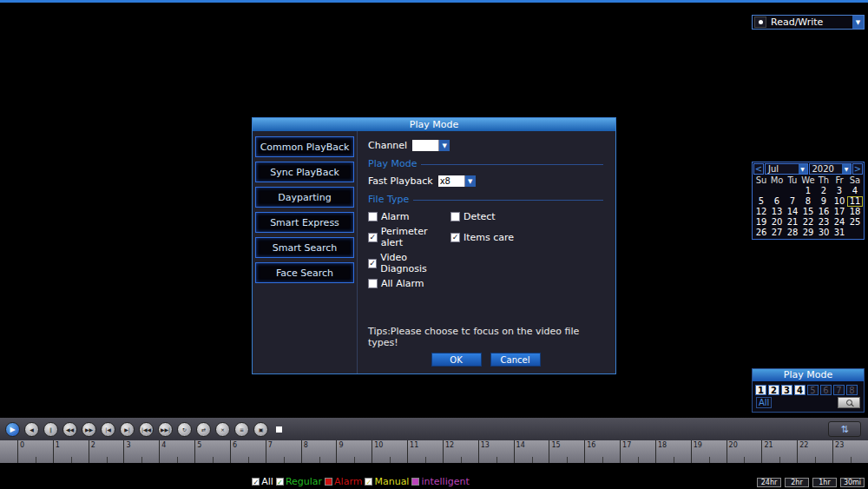 The width and height of the screenshot is (868, 489). What do you see at coordinates (858, 169) in the screenshot?
I see `calendar-next-button: >` at bounding box center [858, 169].